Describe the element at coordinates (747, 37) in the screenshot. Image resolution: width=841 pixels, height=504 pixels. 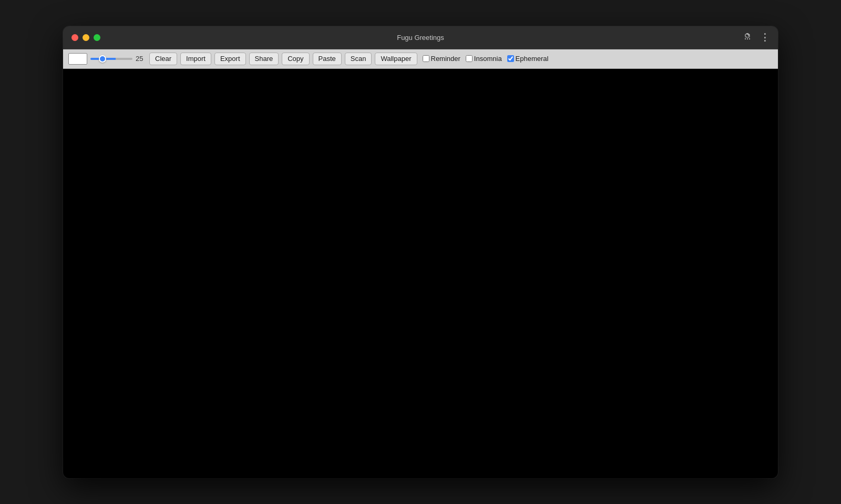
I see `extensions-icon` at that location.